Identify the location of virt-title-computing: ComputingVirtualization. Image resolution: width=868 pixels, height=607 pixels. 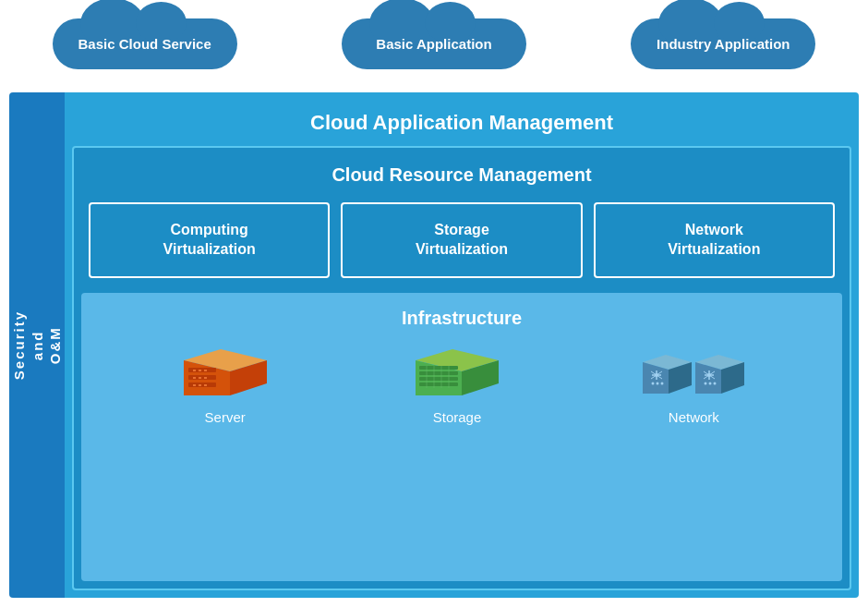
(210, 239).